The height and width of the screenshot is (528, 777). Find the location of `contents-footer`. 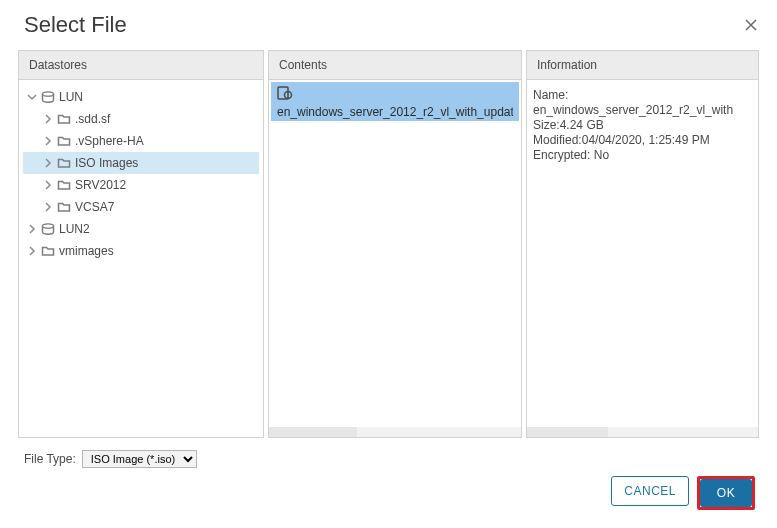

contents-footer is located at coordinates (395, 432).